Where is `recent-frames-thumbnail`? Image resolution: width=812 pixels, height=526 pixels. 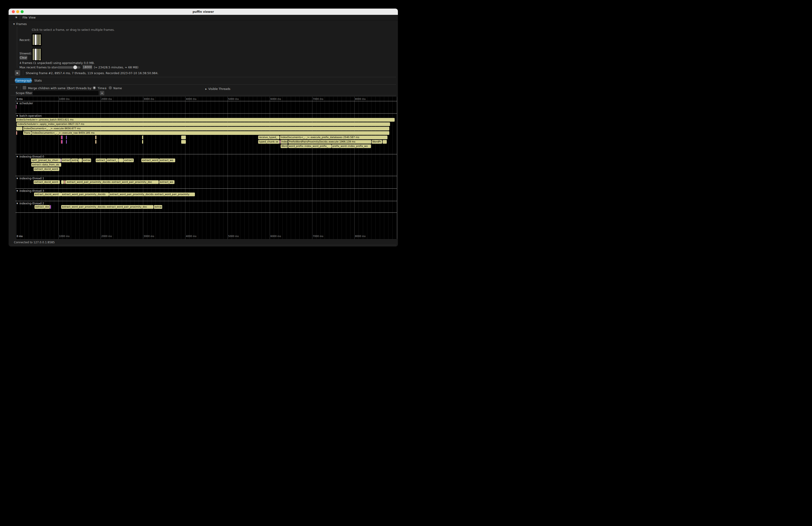
recent-frames-thumbnail is located at coordinates (37, 40).